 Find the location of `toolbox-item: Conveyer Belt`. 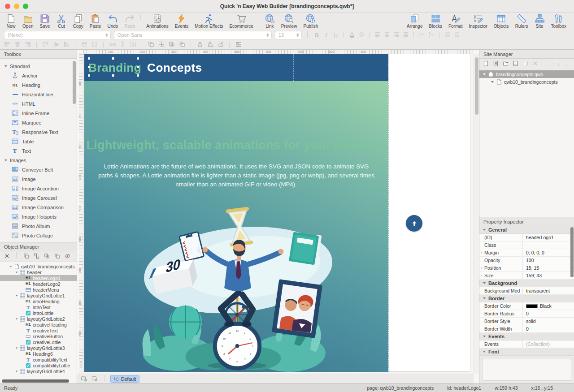

toolbox-item: Conveyer Belt is located at coordinates (39, 169).